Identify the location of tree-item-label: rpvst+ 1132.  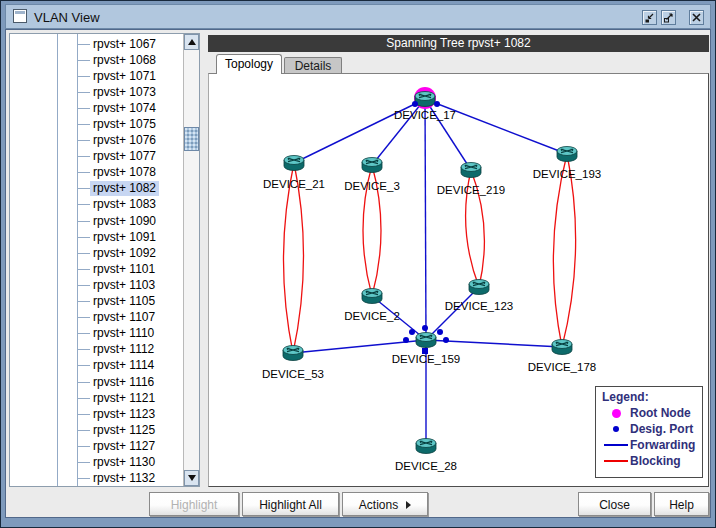
(124, 478).